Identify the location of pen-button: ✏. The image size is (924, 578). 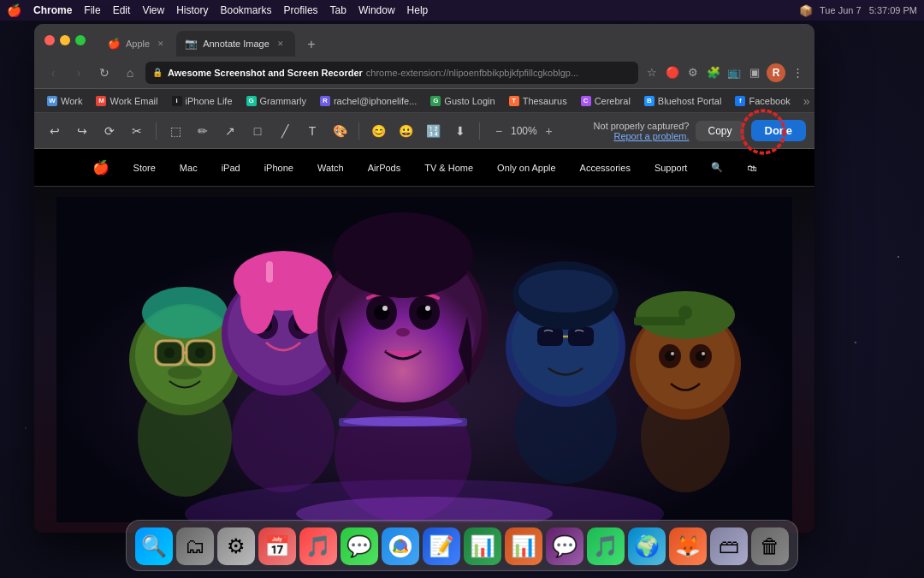
(203, 131).